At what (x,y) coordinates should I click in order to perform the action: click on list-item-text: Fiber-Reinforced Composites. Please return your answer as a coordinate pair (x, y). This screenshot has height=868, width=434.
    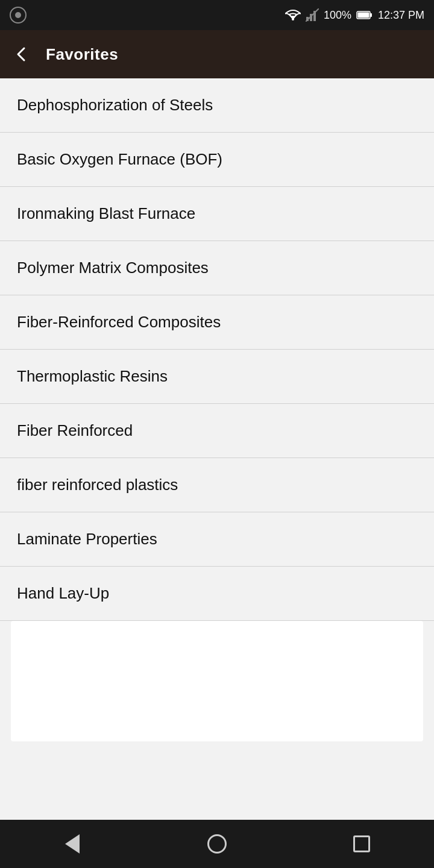
    Looking at the image, I should click on (119, 322).